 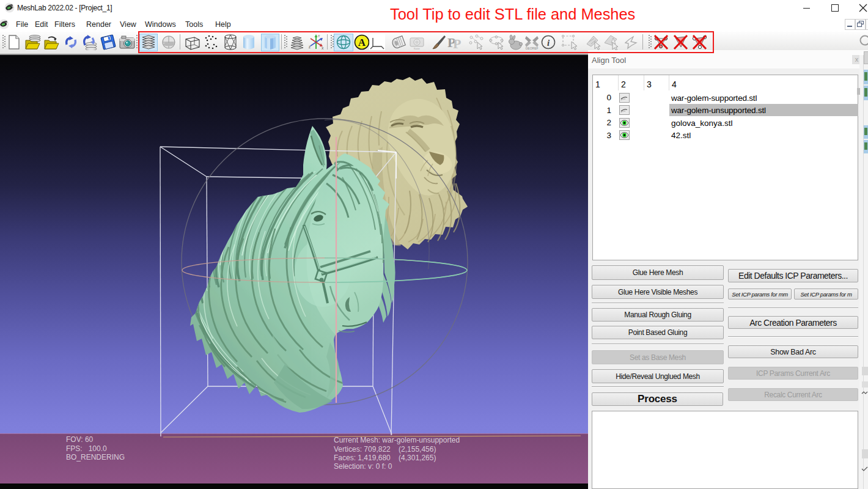 What do you see at coordinates (385, 458) in the screenshot?
I see `svg-text:Faces: 1,419,680 (4,301,265: Faces: 1,419,680 (4,301,265)` at bounding box center [385, 458].